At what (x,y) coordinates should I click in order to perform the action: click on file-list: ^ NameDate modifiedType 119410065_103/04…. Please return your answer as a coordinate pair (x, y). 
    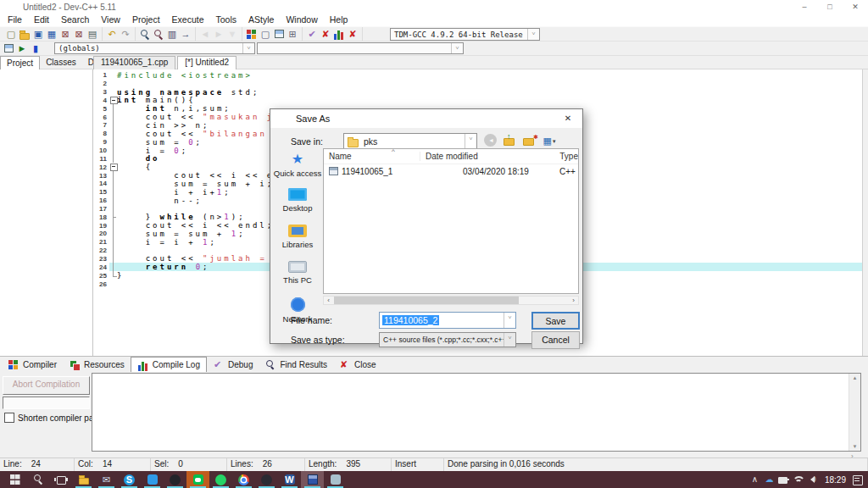
    Looking at the image, I should click on (451, 221).